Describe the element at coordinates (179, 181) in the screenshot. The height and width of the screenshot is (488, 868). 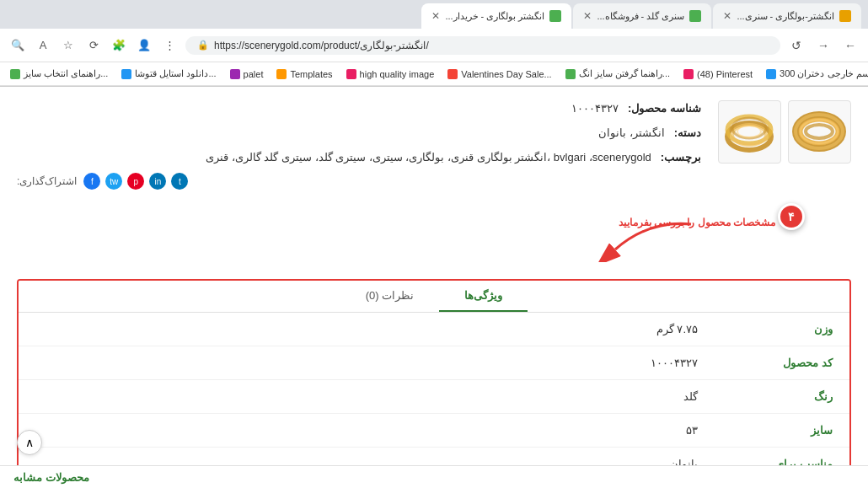
I see `telegram-share-icon: t` at that location.